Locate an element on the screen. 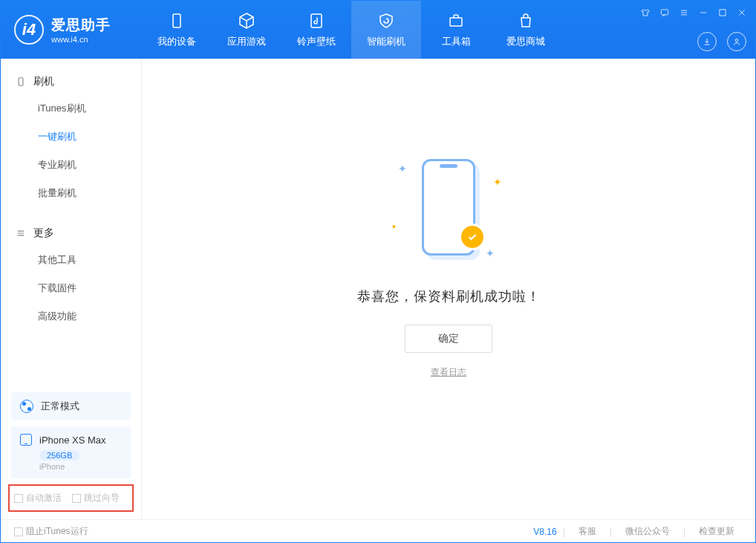 This screenshot has height=543, width=756. window-controls is located at coordinates (694, 13).